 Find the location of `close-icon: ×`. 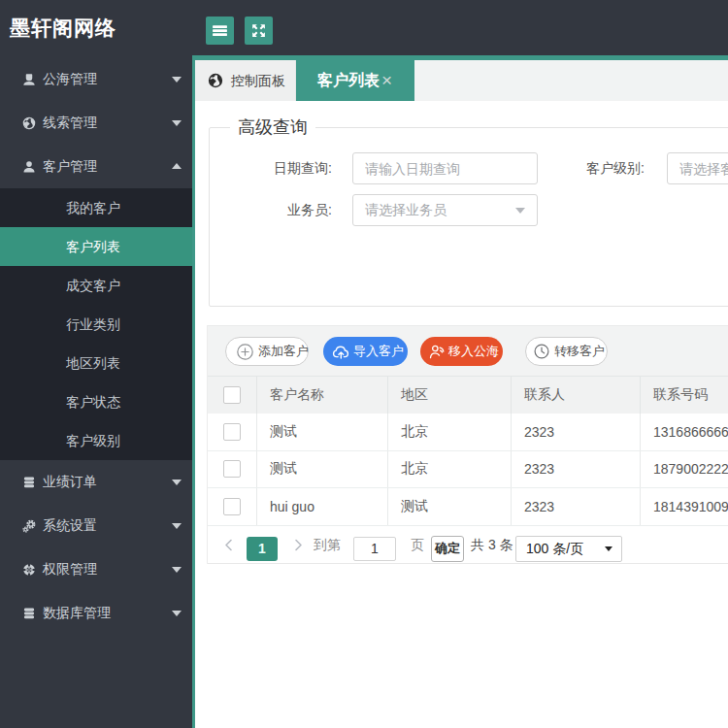

close-icon: × is located at coordinates (386, 81).